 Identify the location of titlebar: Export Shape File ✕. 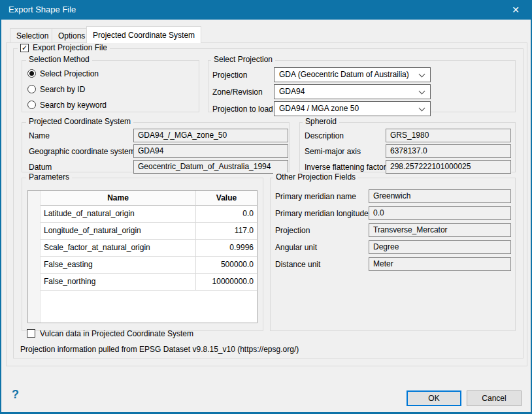
(266, 10).